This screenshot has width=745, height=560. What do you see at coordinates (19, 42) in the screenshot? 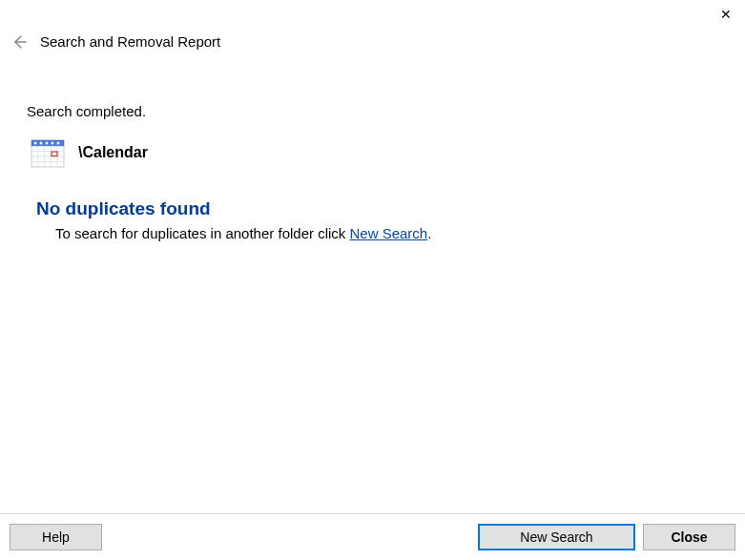
I see `back-arrow-icon` at bounding box center [19, 42].